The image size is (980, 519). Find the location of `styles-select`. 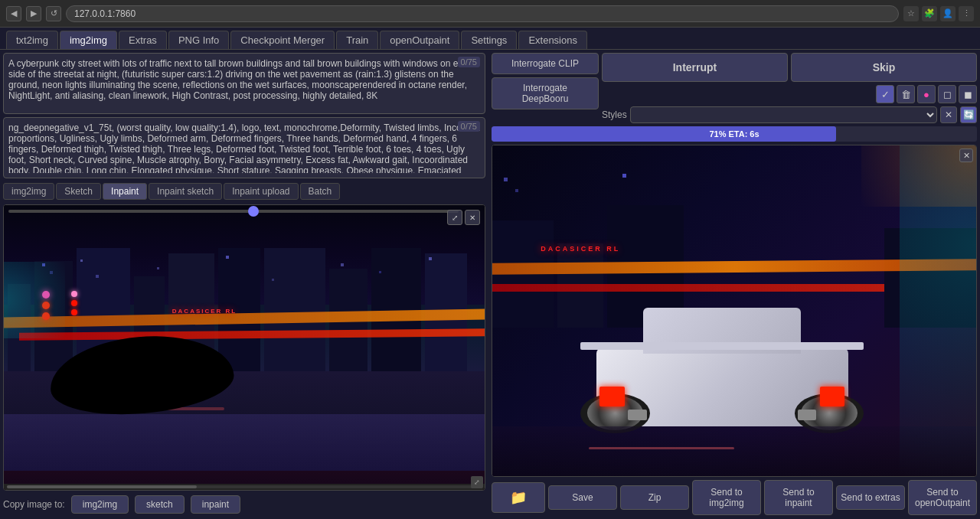

styles-select is located at coordinates (784, 115).